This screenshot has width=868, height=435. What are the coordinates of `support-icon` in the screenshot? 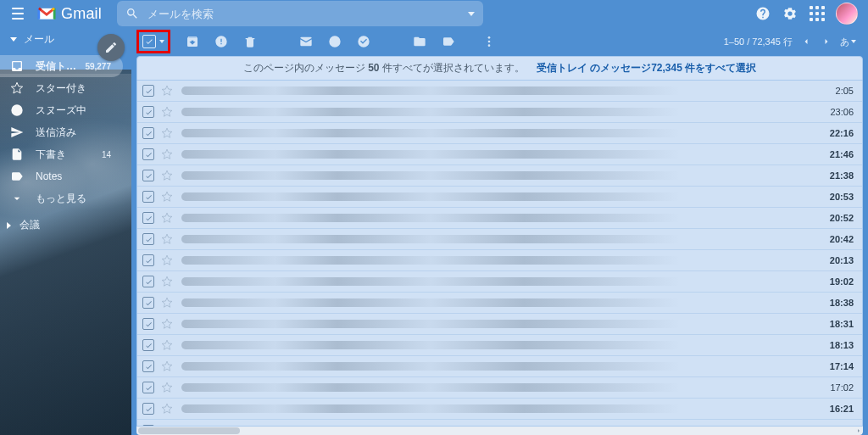 It's located at (763, 14).